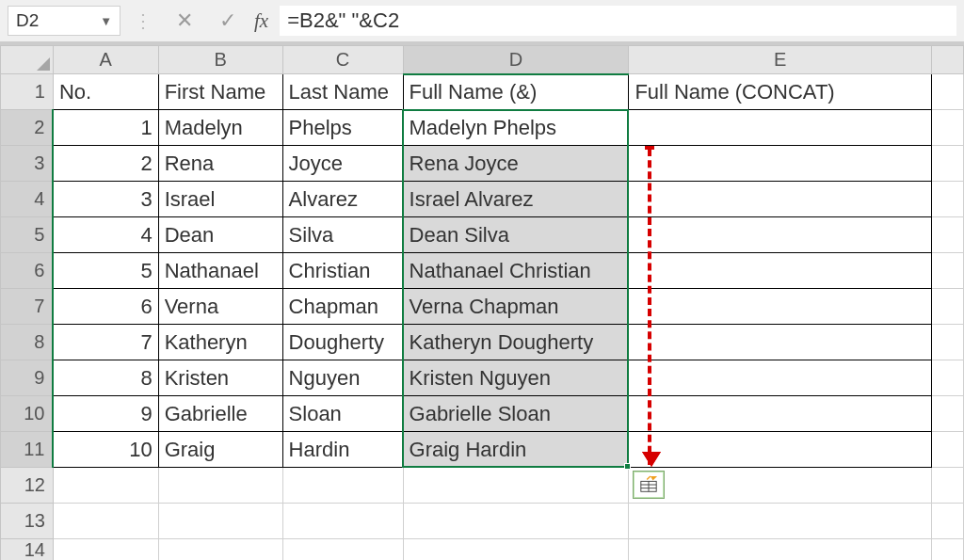  I want to click on cell-A1: No., so click(105, 92).